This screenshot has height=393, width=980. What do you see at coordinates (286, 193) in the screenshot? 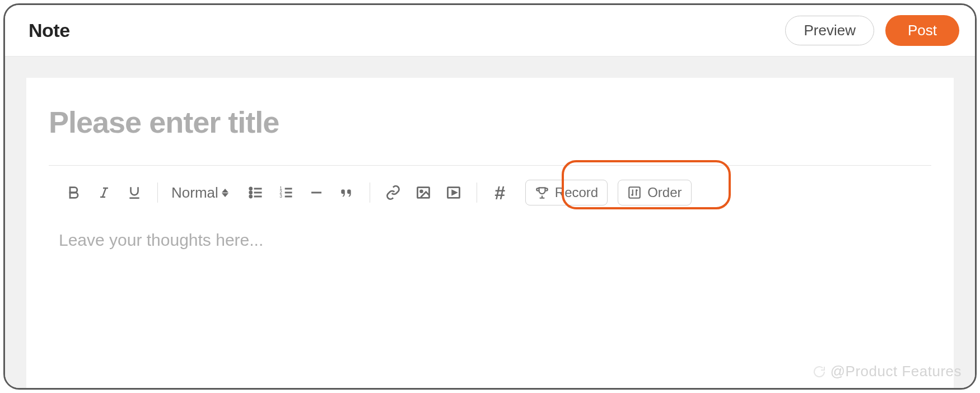
I see `numbered-list-button: 123` at bounding box center [286, 193].